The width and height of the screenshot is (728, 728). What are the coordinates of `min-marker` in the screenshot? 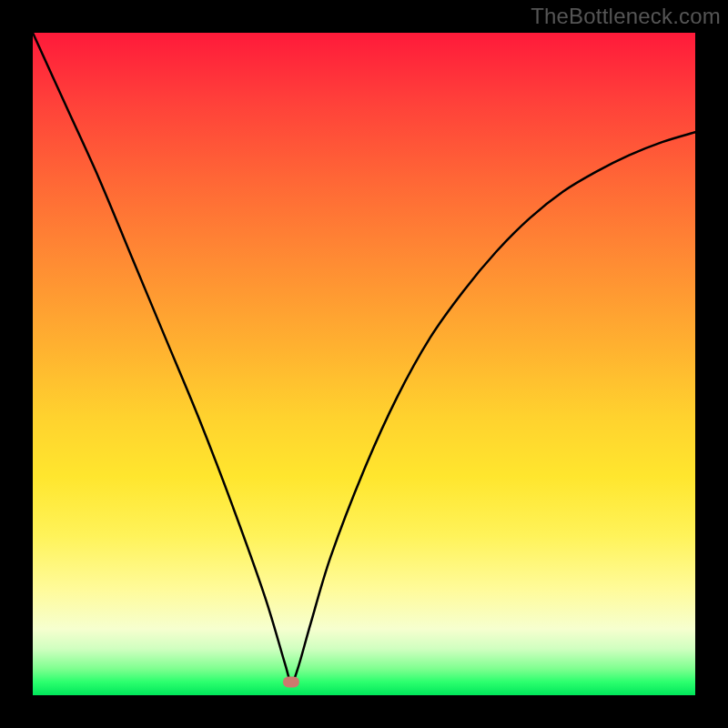 It's located at (291, 682).